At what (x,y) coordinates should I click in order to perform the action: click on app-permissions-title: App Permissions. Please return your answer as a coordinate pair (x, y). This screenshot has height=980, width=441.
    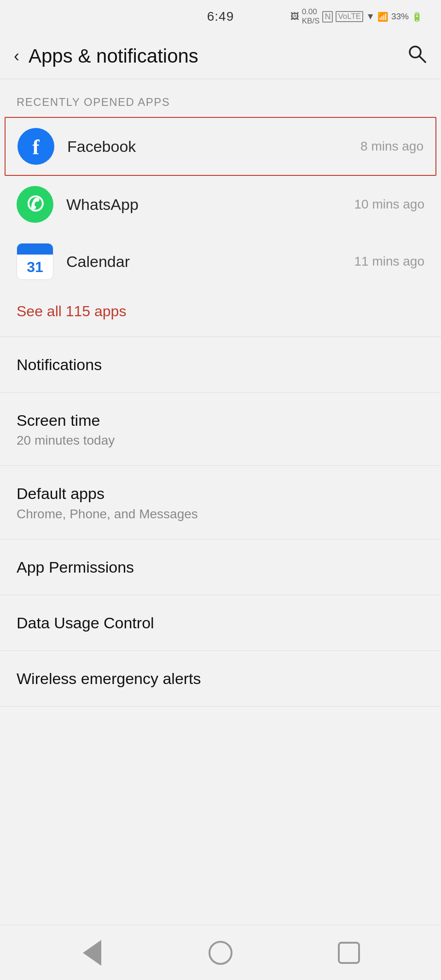
    Looking at the image, I should click on (220, 567).